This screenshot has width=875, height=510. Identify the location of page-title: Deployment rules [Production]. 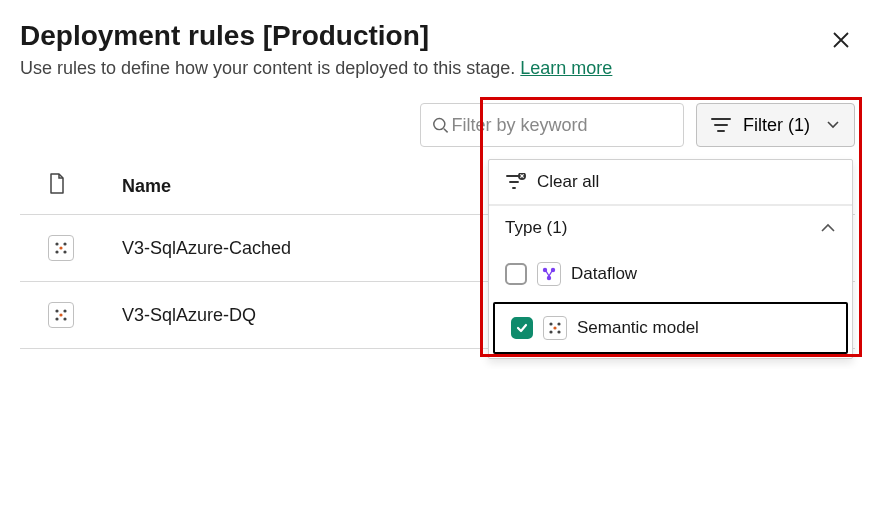
(224, 36).